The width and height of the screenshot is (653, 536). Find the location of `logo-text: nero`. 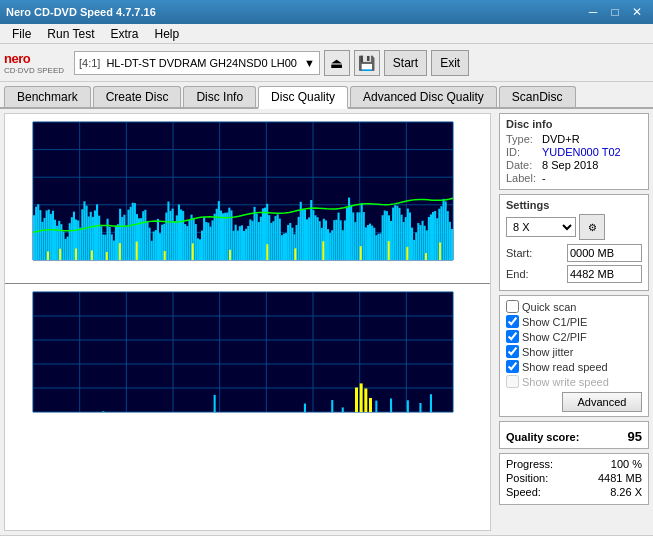

logo-text: nero is located at coordinates (17, 58).